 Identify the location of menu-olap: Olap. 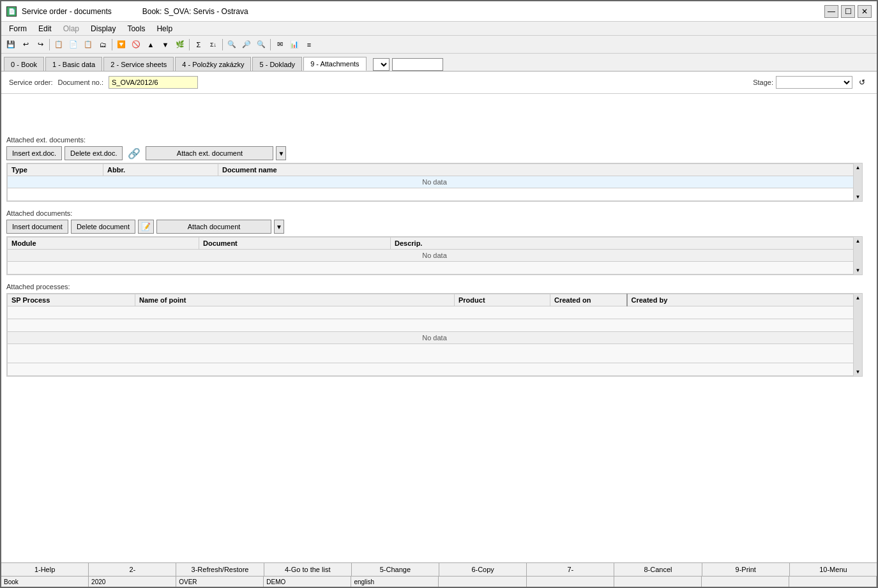
(72, 29).